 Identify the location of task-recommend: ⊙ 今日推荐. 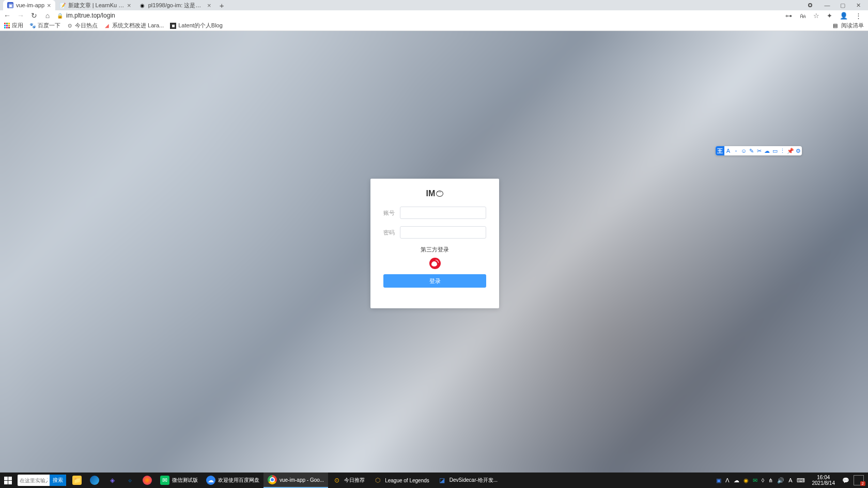
(348, 480).